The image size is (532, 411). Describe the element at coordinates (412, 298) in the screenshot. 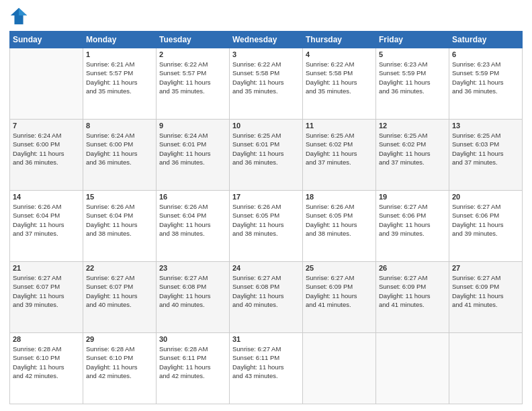

I see `calendar-cell: 26Sunrise: 6:27 AM Sunset: 6:09 PM Dayli…` at that location.